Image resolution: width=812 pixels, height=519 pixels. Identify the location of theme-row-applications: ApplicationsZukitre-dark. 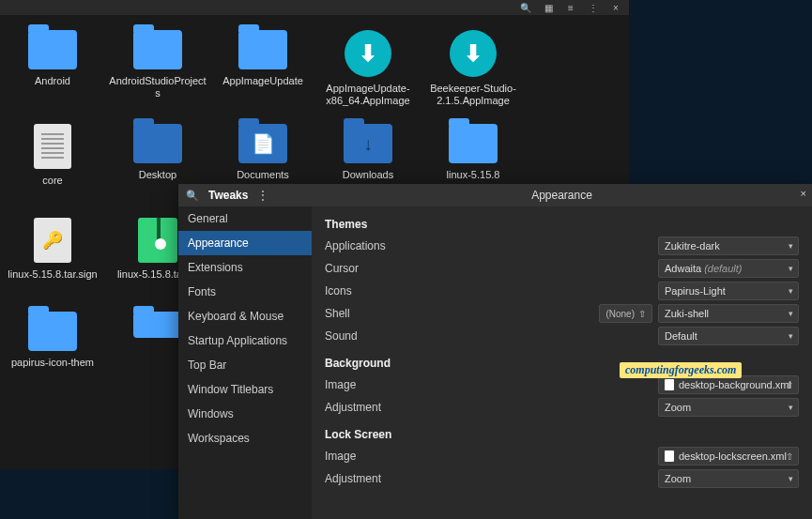
(561, 246).